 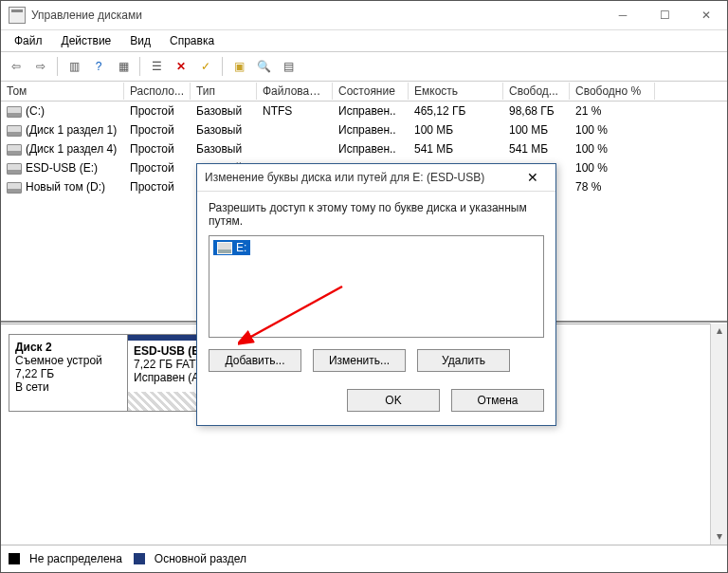 What do you see at coordinates (63, 187) in the screenshot?
I see `cell-name: Новый том (D:)` at bounding box center [63, 187].